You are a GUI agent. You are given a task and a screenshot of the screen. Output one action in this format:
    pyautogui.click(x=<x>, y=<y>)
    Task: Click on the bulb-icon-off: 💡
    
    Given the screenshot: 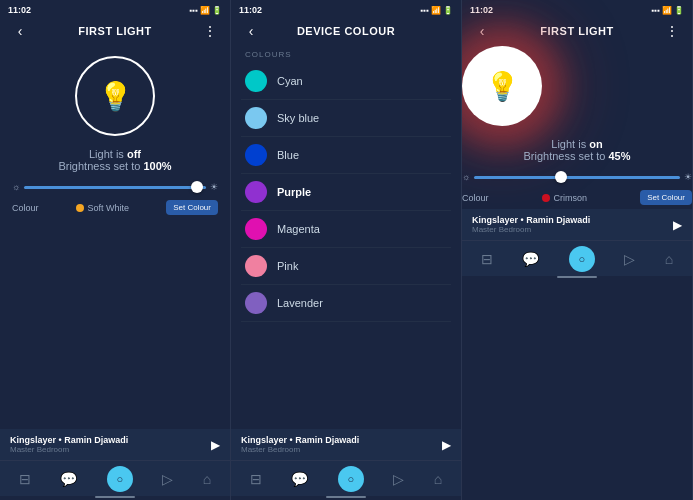 What is the action you would take?
    pyautogui.click(x=116, y=96)
    